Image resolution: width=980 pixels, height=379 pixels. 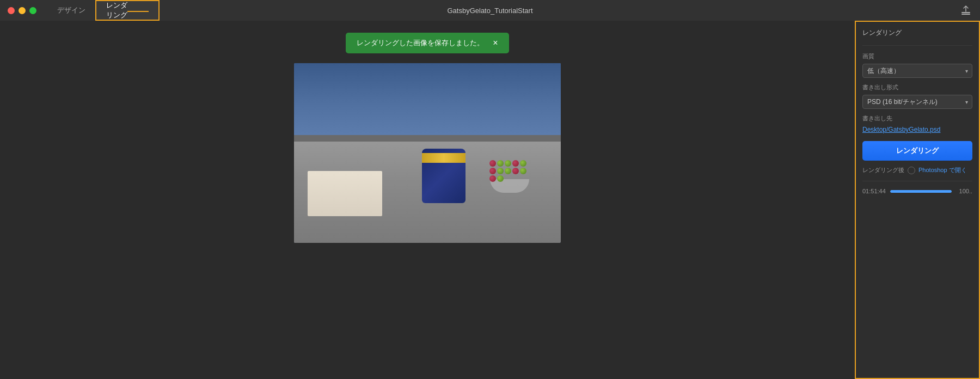 I want to click on banner-message: レンダリングした画像を保存しました。, so click(x=420, y=43).